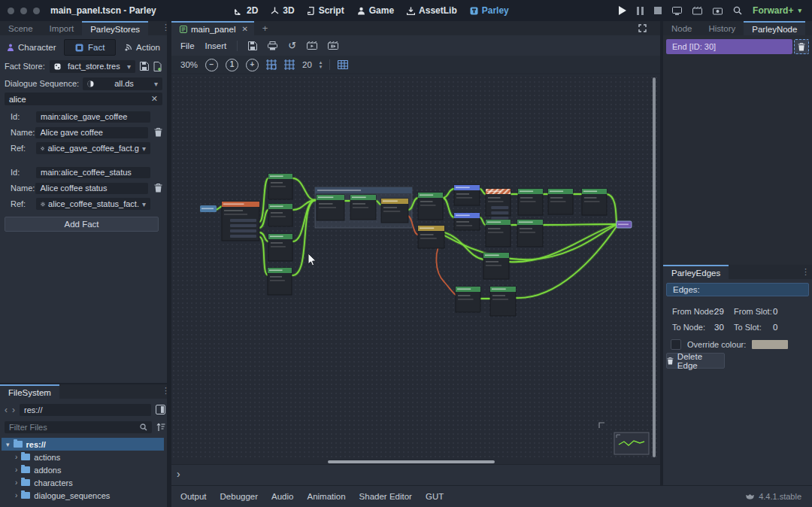  I want to click on bottom-tab-animation: Animation, so click(326, 496).